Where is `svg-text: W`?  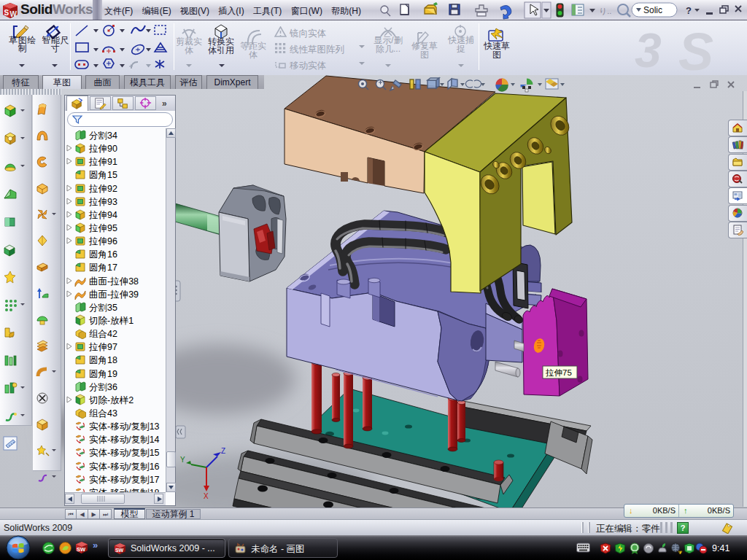
svg-text: W is located at coordinates (14, 15).